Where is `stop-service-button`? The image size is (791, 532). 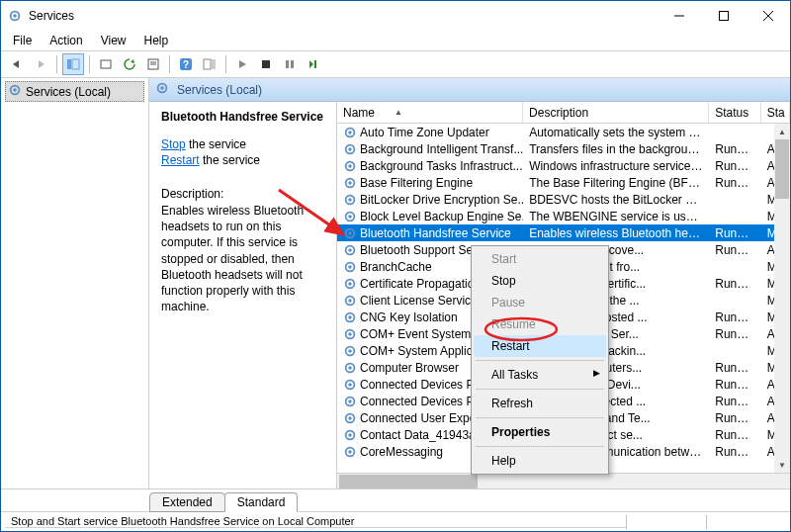
stop-service-button is located at coordinates (266, 64).